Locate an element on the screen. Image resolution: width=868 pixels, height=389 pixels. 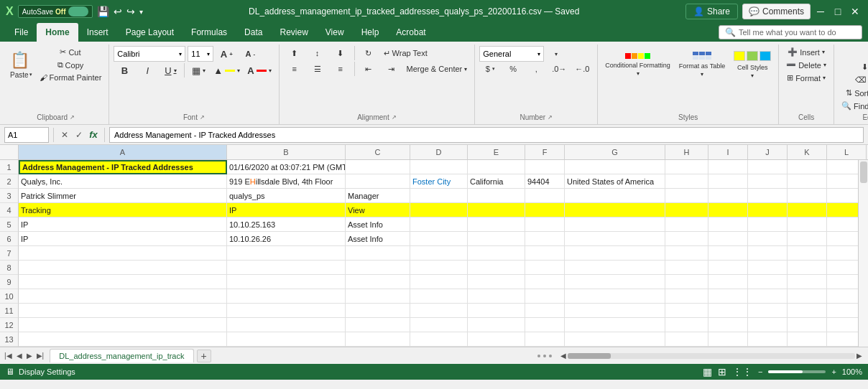
cell-h3 is located at coordinates (687, 196).